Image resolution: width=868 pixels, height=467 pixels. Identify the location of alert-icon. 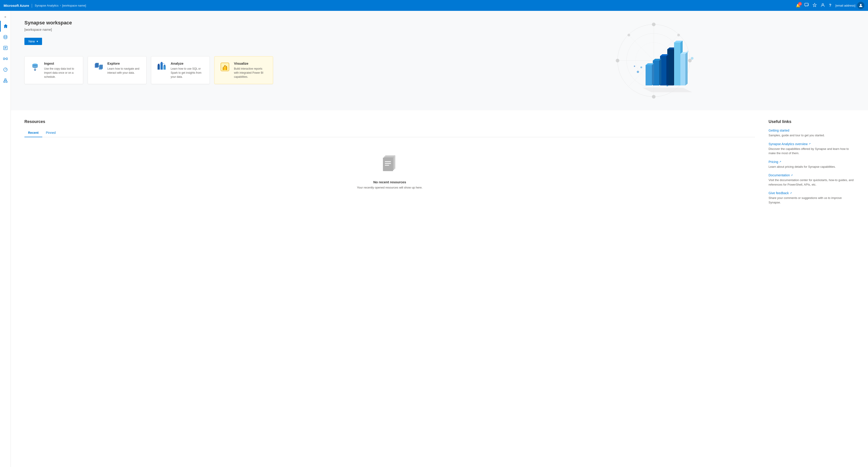
(815, 5).